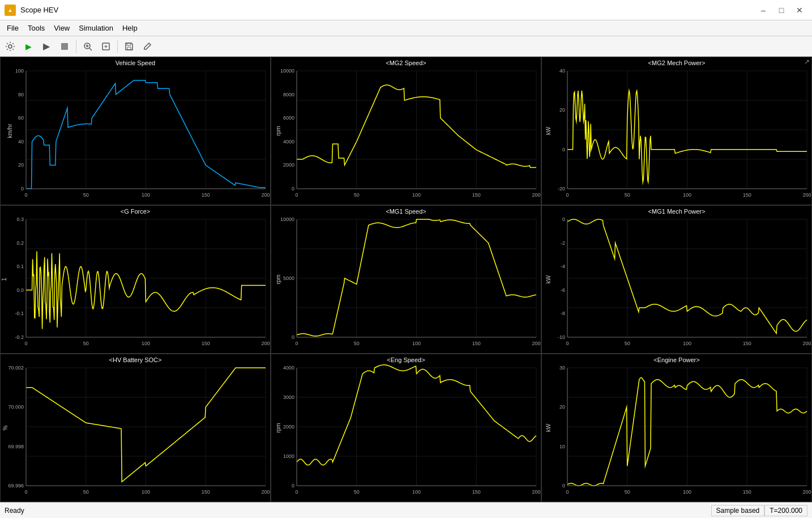 The width and height of the screenshot is (812, 518). Describe the element at coordinates (6, 428) in the screenshot. I see `y-label-hv-battery-soc: %` at that location.